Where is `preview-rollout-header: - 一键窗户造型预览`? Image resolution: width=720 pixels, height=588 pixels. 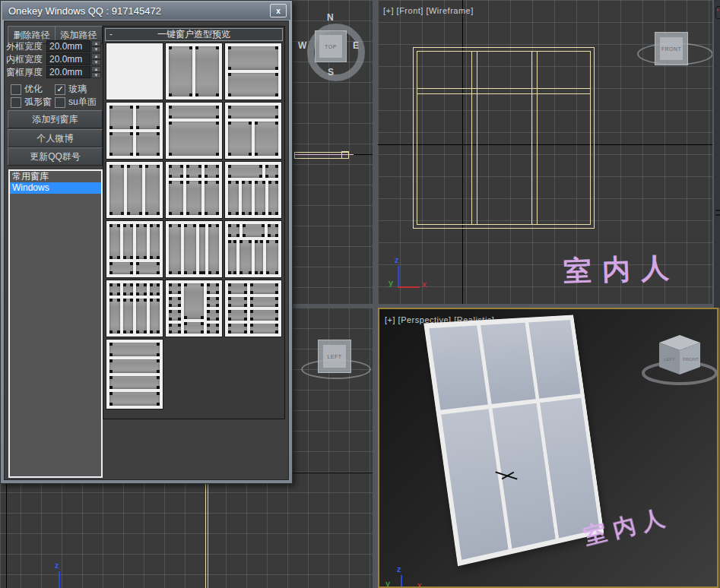 preview-rollout-header: - 一键窗户造型预览 is located at coordinates (194, 35).